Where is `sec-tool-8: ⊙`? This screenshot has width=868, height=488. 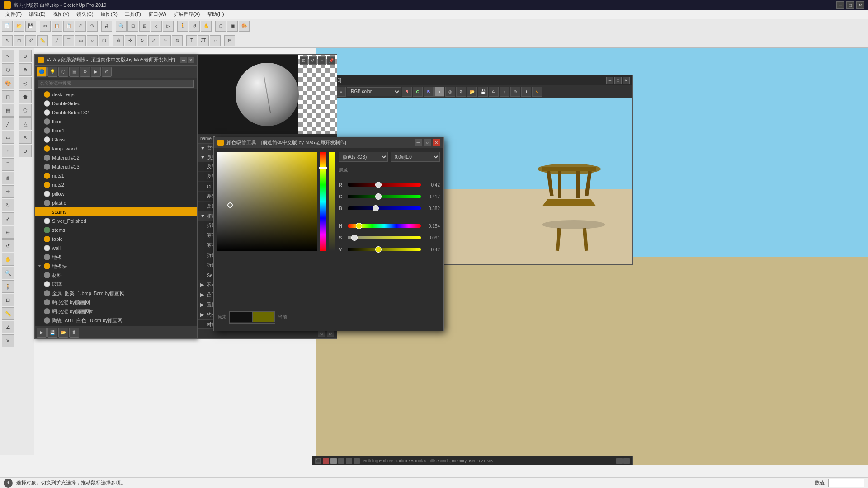
sec-tool-8: ⊙ is located at coordinates (25, 151).